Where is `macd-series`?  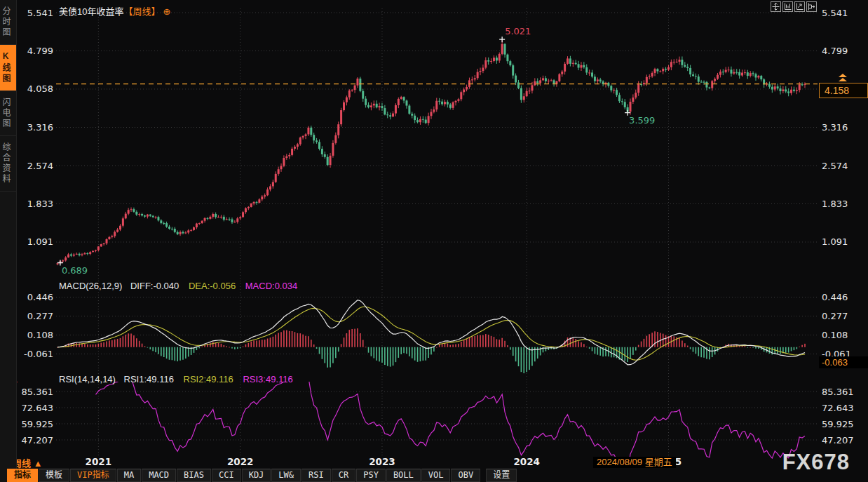
macd-series is located at coordinates (431, 337).